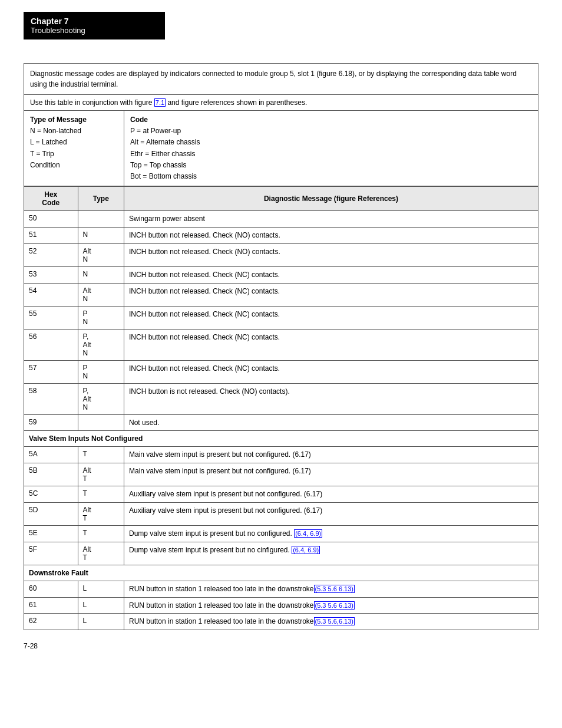 The width and height of the screenshot is (562, 728). What do you see at coordinates (282, 79) in the screenshot?
I see `intro-text: Diagnostic message codes are displayed b…` at bounding box center [282, 79].